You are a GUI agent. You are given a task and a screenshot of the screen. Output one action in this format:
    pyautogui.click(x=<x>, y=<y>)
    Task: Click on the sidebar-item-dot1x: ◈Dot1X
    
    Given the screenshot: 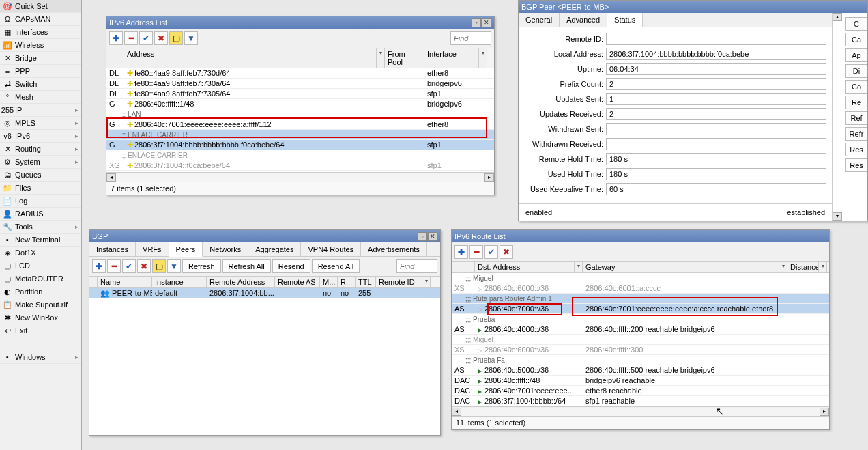 What is the action you would take?
    pyautogui.click(x=41, y=253)
    